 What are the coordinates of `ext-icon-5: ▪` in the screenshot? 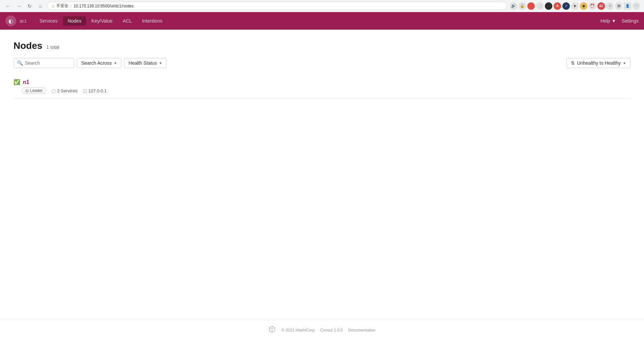 It's located at (549, 6).